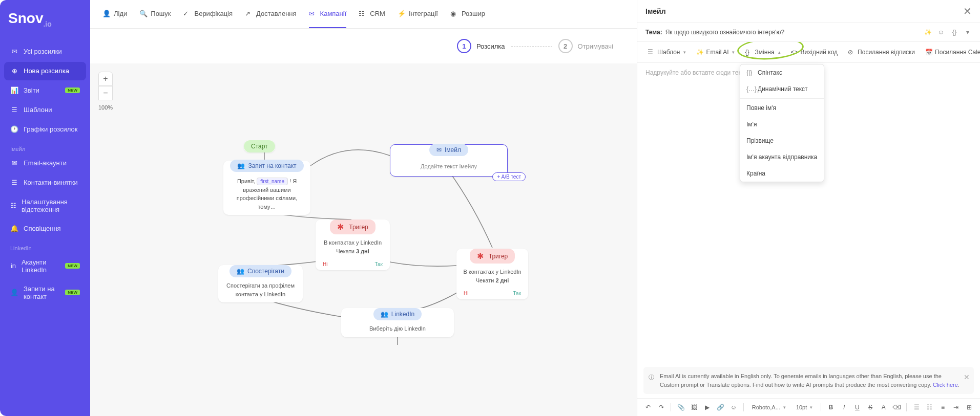  What do you see at coordinates (928, 32) in the screenshot?
I see `magic-icon: ✨` at bounding box center [928, 32].